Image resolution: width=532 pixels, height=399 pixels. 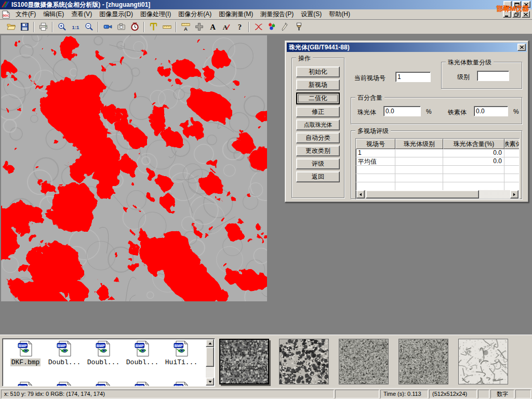 What do you see at coordinates (493, 76) in the screenshot?
I see `grade-input` at bounding box center [493, 76].